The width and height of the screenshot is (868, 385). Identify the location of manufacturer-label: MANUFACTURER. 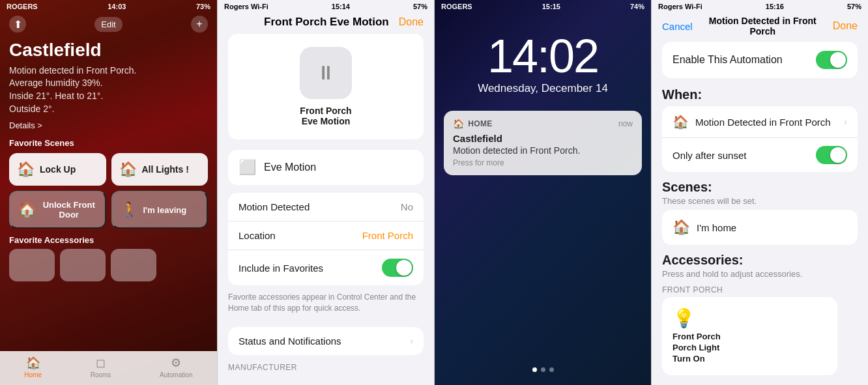
(326, 365).